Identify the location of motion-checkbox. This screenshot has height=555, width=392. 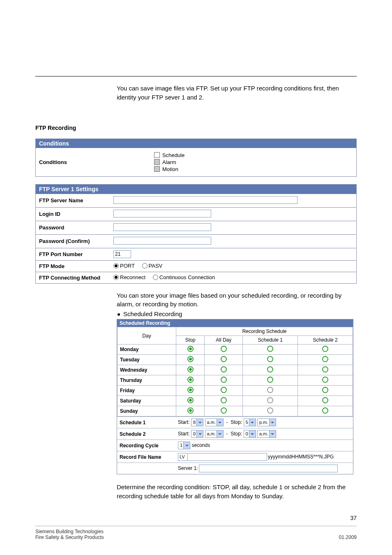
(157, 169).